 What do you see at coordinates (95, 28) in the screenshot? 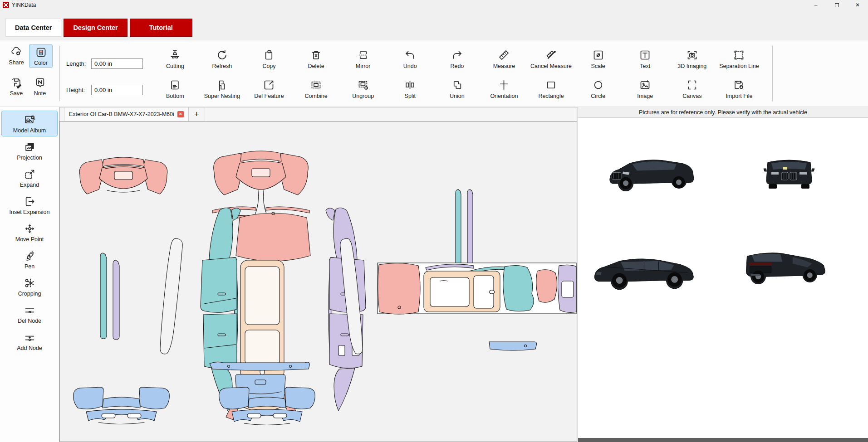
I see `tab-design-center: Design Center` at bounding box center [95, 28].